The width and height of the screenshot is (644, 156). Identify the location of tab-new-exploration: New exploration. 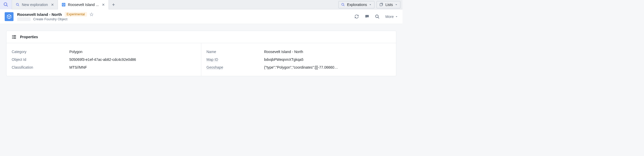
(35, 5).